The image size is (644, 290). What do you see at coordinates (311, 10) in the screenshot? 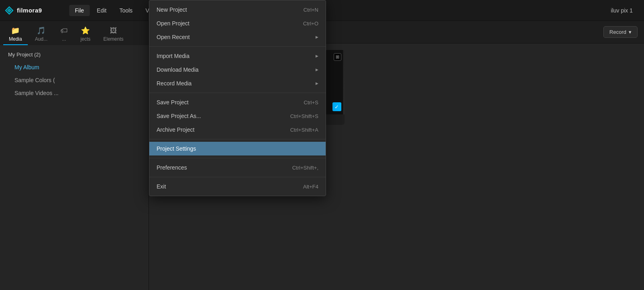
I see `new-project-shortcut: Ctrl+N` at bounding box center [311, 10].